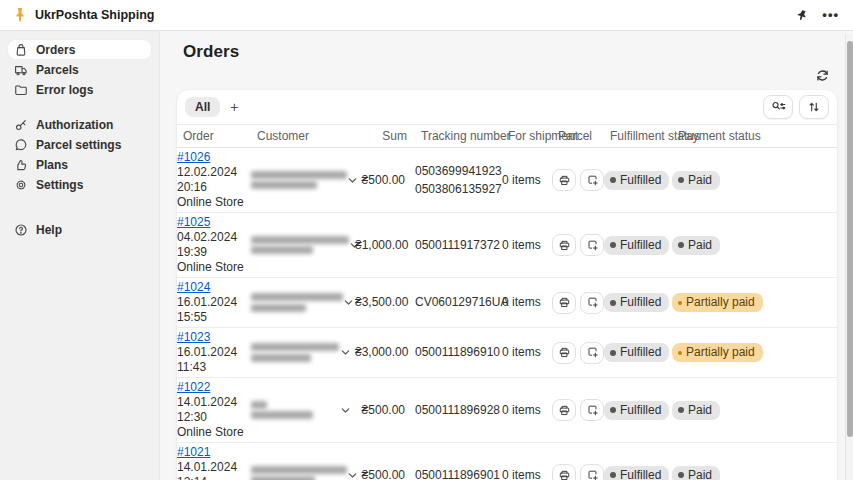 The image size is (853, 480). What do you see at coordinates (194, 337) in the screenshot?
I see `order-link: #1023` at bounding box center [194, 337].